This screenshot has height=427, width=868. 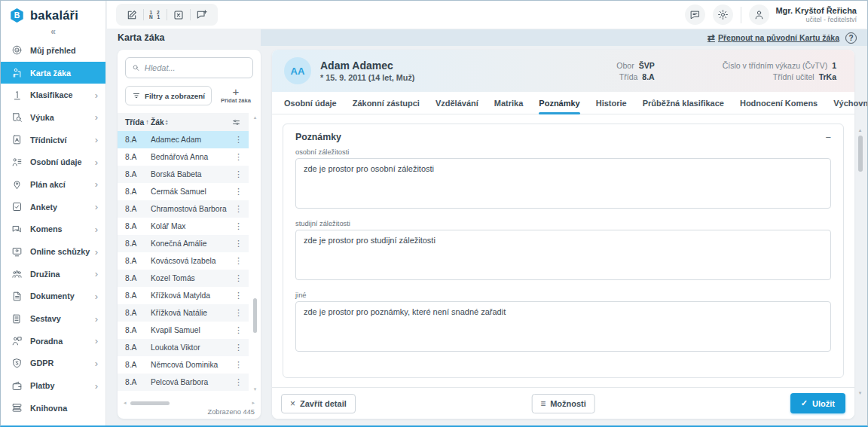 I want to click on action-plan-icon, so click(x=17, y=185).